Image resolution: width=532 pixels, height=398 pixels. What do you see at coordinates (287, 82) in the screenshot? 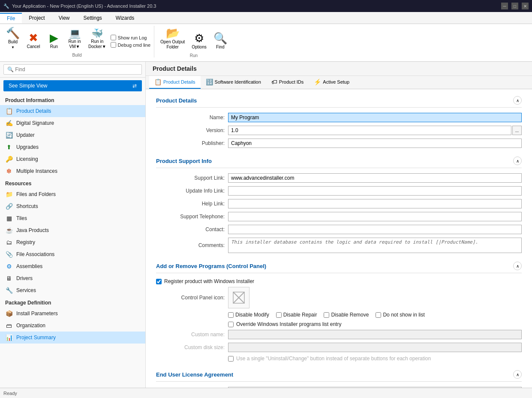
I see `tab-product-ids: 🏷 Product IDs` at bounding box center [287, 82].